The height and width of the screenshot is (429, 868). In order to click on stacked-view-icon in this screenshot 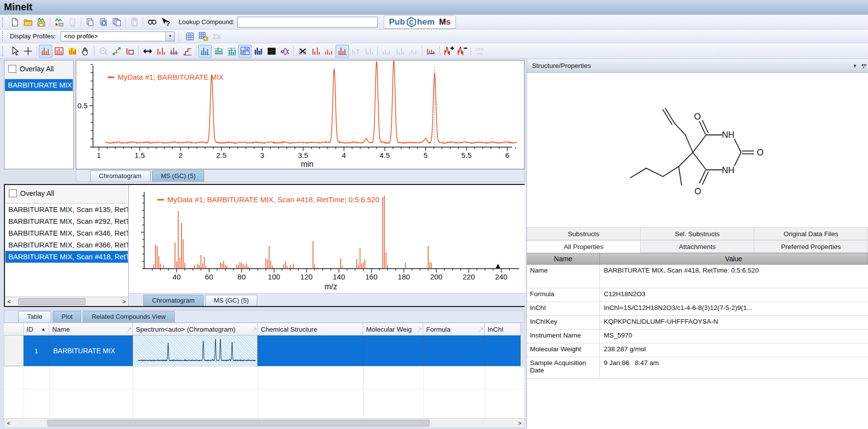, I will do `click(218, 51)`.